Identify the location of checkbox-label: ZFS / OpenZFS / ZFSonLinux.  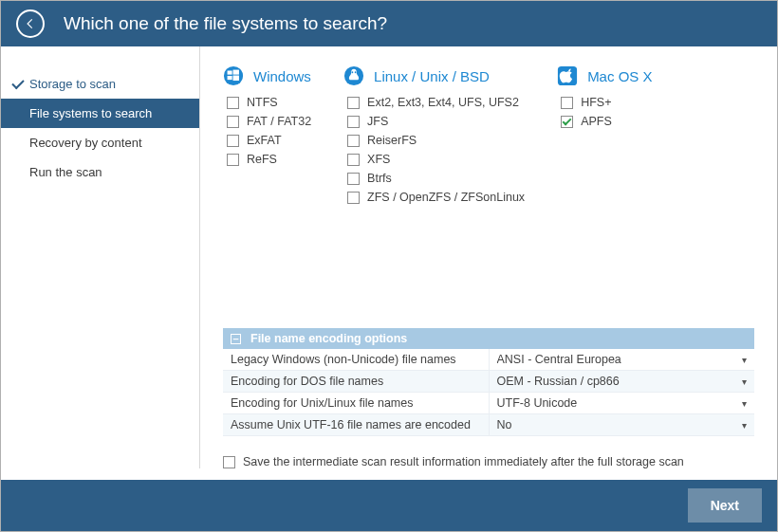
(446, 197).